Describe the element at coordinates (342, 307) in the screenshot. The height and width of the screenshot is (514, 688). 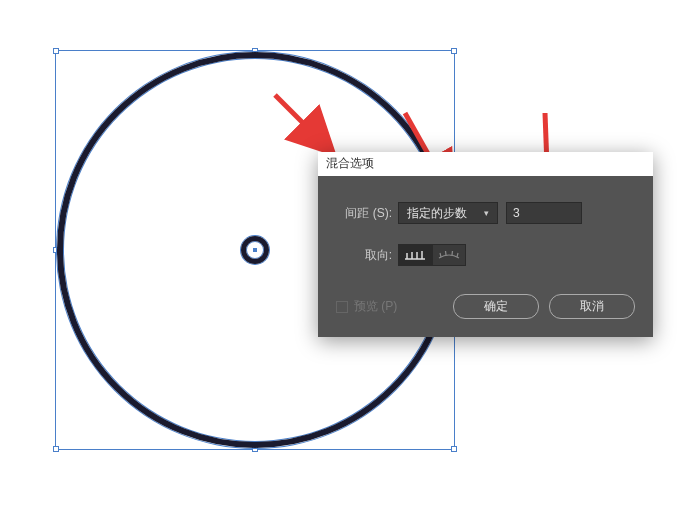
I see `preview-checkbox` at that location.